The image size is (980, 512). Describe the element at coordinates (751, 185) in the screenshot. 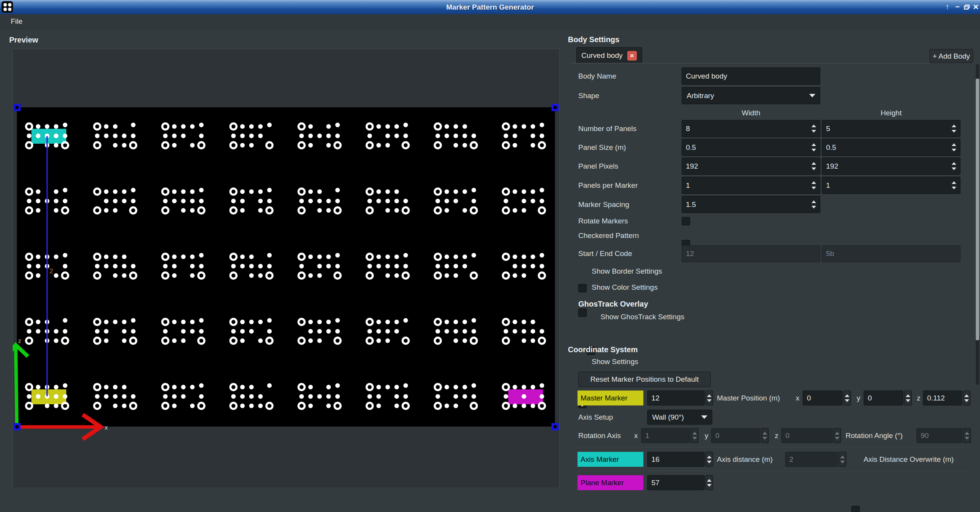

I see `panels-per-marker-width-input: 1` at that location.